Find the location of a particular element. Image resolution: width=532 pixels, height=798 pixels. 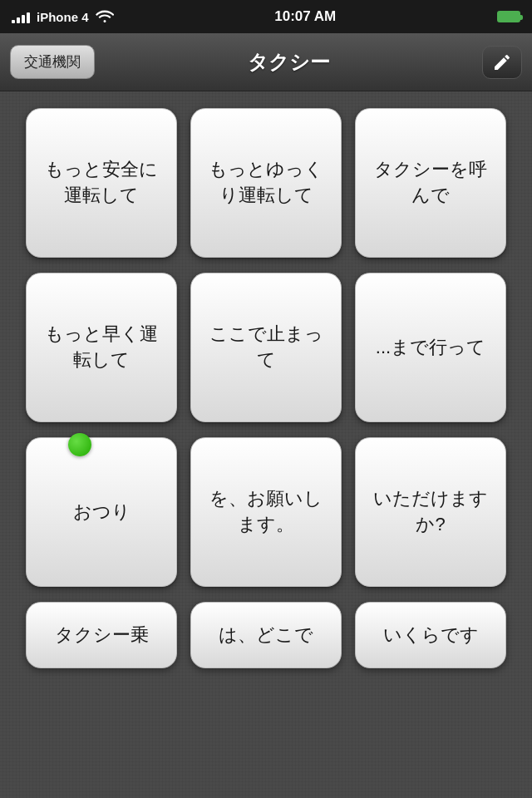

list-item: ここで止まって is located at coordinates (266, 347).